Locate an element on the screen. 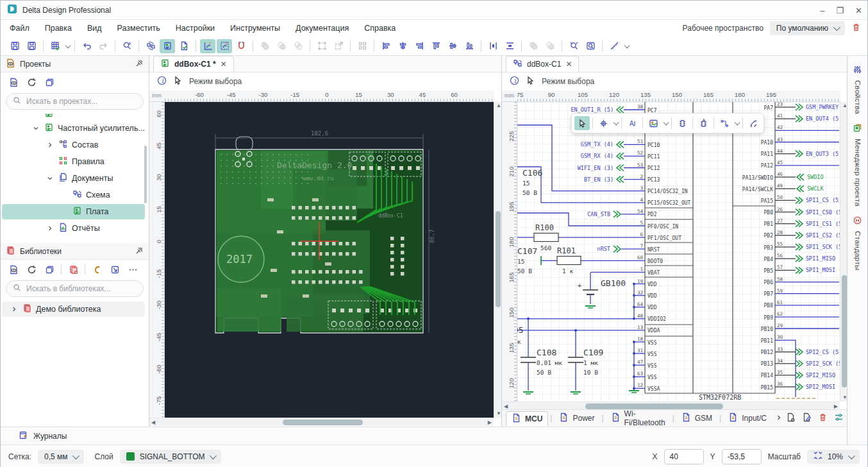  tree-item-правила: Правила is located at coordinates (74, 162).